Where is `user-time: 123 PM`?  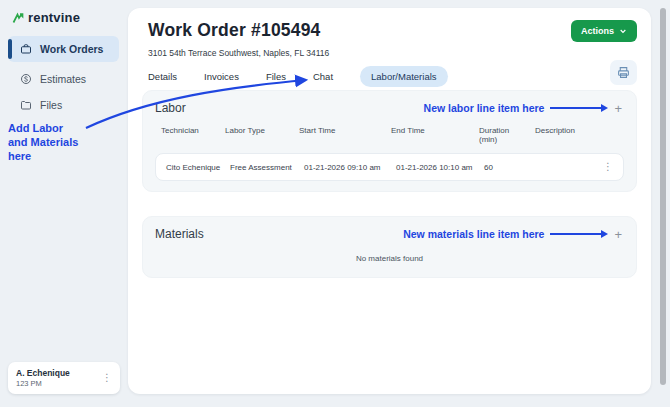 user-time: 123 PM is located at coordinates (59, 384).